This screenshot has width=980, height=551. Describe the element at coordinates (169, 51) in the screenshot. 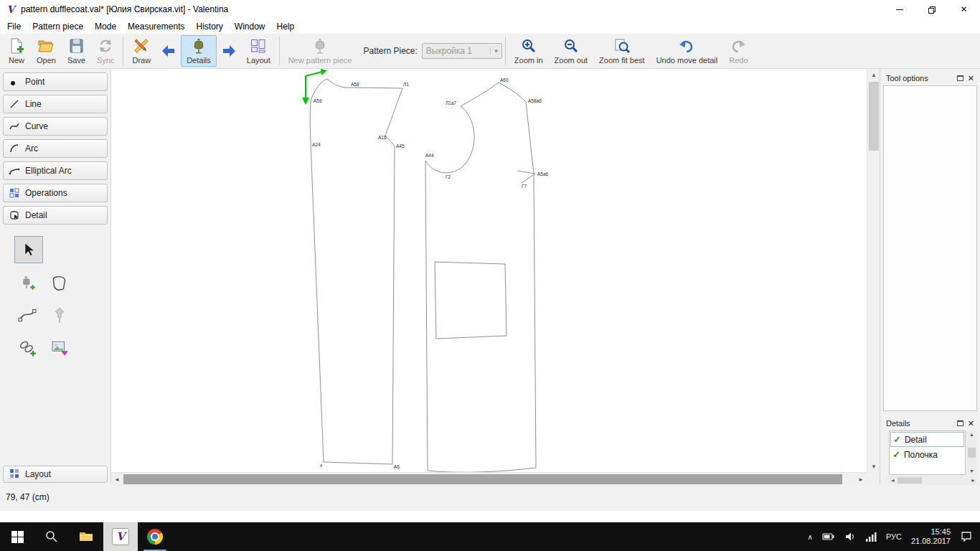

I see `previous-mode-arrow` at that location.